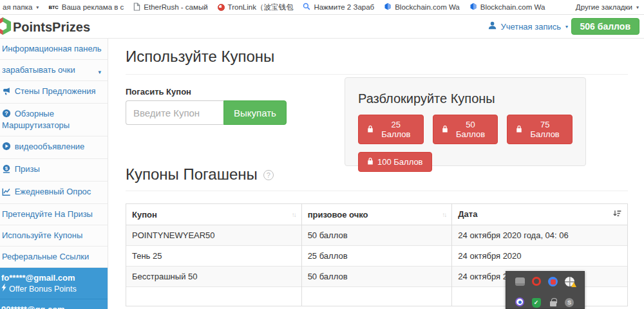 This screenshot has height=309, width=644. What do you see at coordinates (54, 49) in the screenshot?
I see `sidebar-item-dashboard: Информационная панель` at bounding box center [54, 49].